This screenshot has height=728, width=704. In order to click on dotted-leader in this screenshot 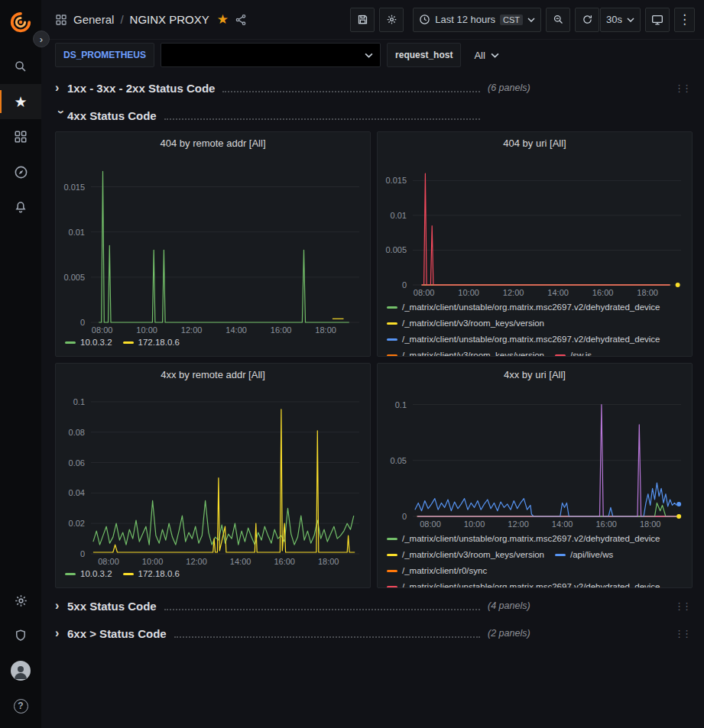, I will do `click(352, 89)`.